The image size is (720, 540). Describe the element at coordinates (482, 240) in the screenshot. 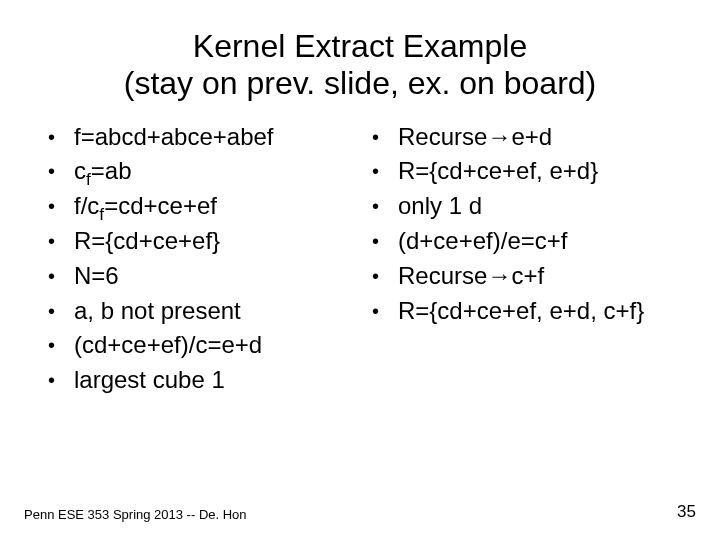

I see `item-text: (d+ce+ef)/e=c+f` at that location.